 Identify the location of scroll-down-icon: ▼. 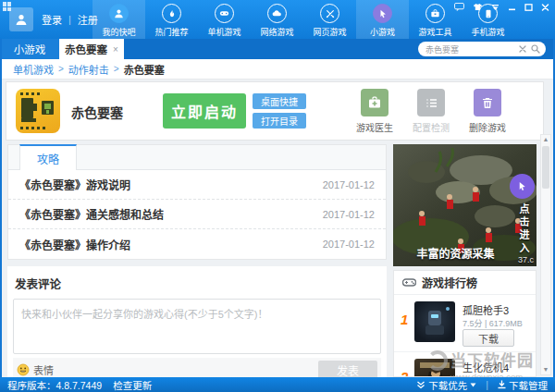
(546, 370).